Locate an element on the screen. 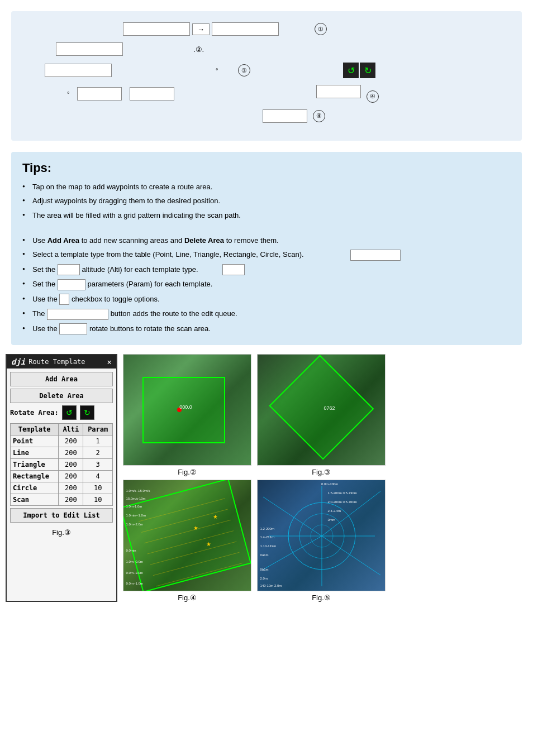 This screenshot has width=533, height=756. fig4-wp2: ★ is located at coordinates (209, 544).